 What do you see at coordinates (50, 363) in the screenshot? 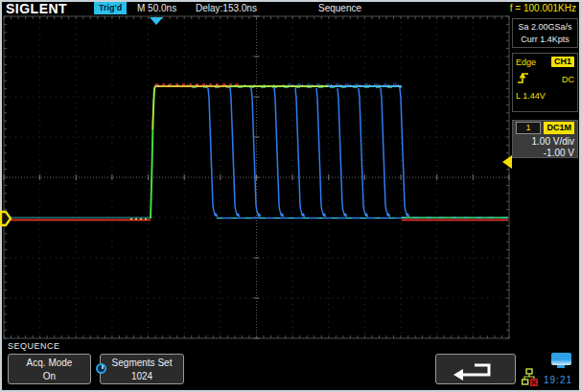
I see `acq-mode-label: Acq. Mode` at bounding box center [50, 363].